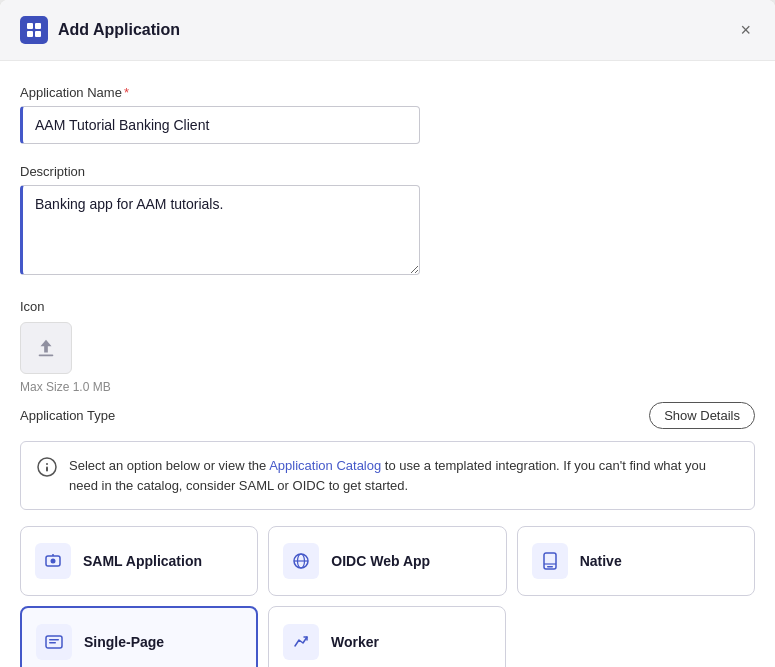 This screenshot has height=667, width=775. Describe the element at coordinates (119, 30) in the screenshot. I see `modal-title: Add Application` at that location.